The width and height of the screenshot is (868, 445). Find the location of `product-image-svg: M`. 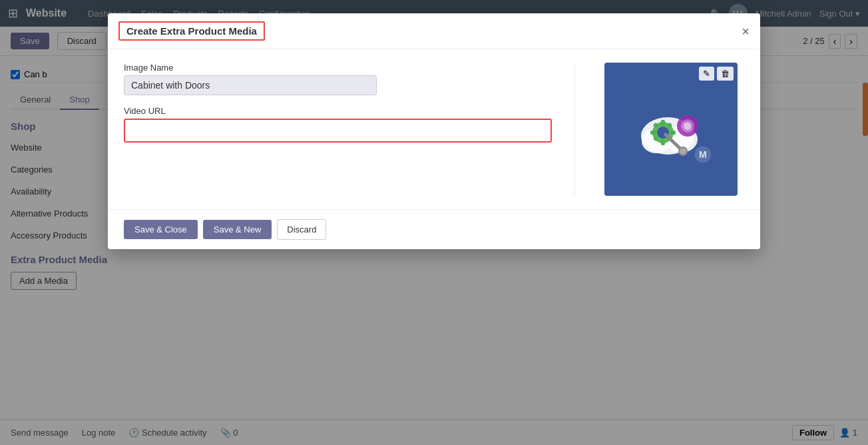

product-image-svg: M is located at coordinates (671, 129).